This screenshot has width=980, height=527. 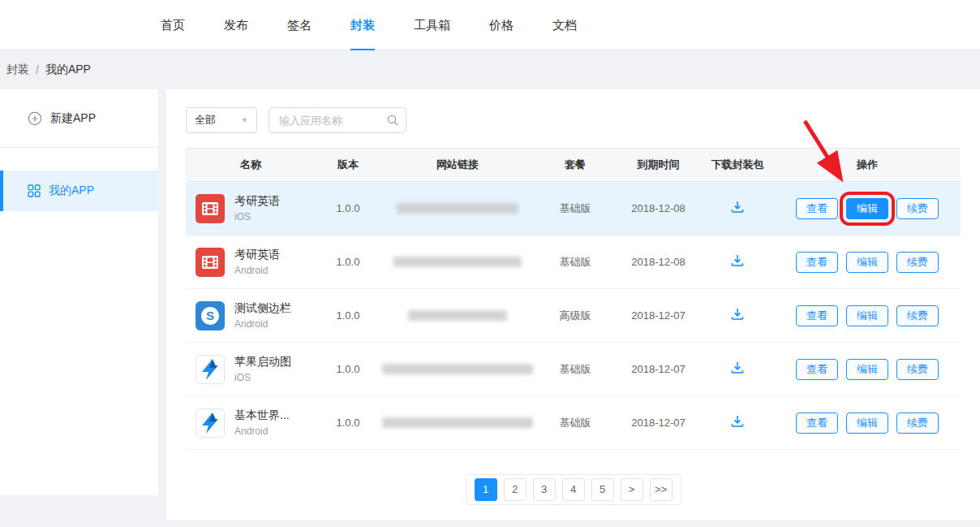 I want to click on table-row: 考研英语 Android 1.0.0 基础版 2018-12-08 查看 编辑 …, so click(x=573, y=262).